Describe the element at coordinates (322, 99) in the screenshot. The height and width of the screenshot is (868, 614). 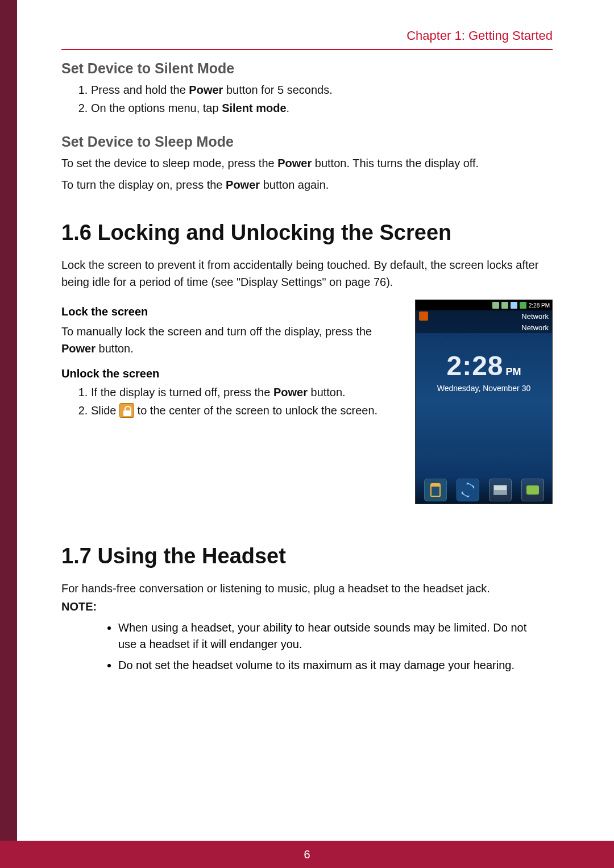
I see `silent-mode-steps: Press and hold the Power button for 5 se…` at that location.